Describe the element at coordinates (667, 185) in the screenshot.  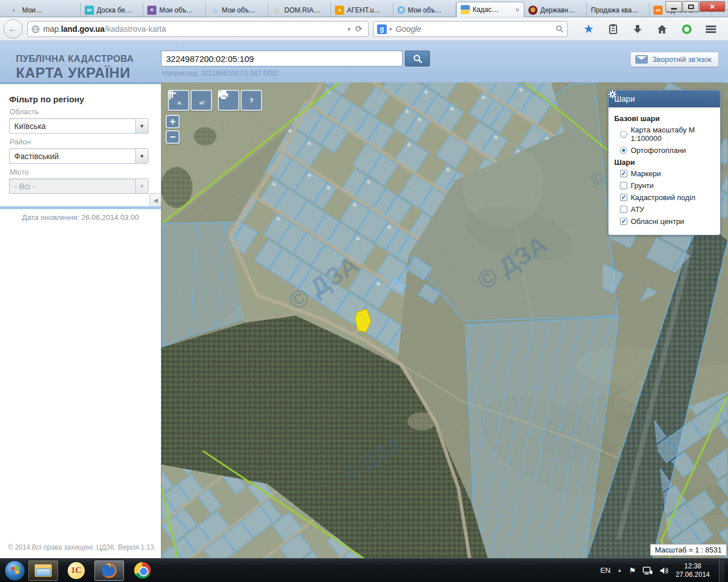
I see `layer-option-1: Грунти` at that location.